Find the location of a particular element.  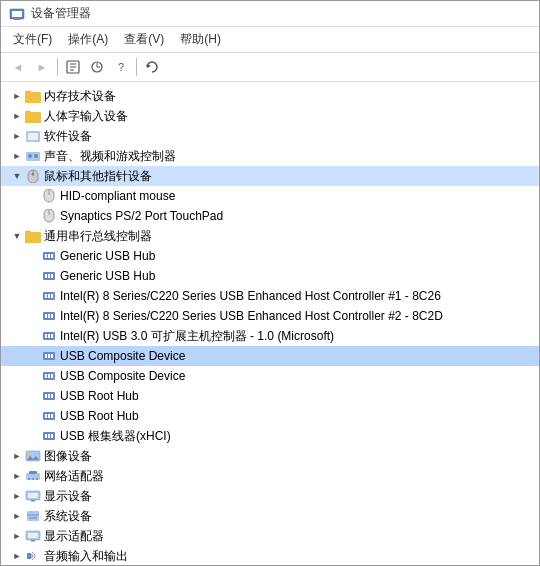

help-button: ? is located at coordinates (121, 67).